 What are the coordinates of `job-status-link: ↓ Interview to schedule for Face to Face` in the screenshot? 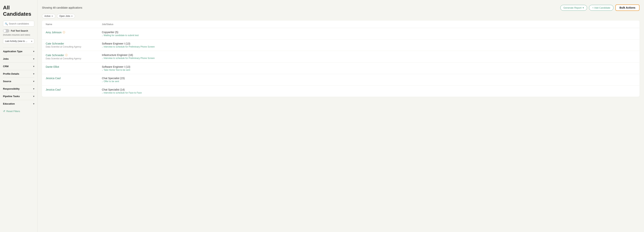 It's located at (369, 93).